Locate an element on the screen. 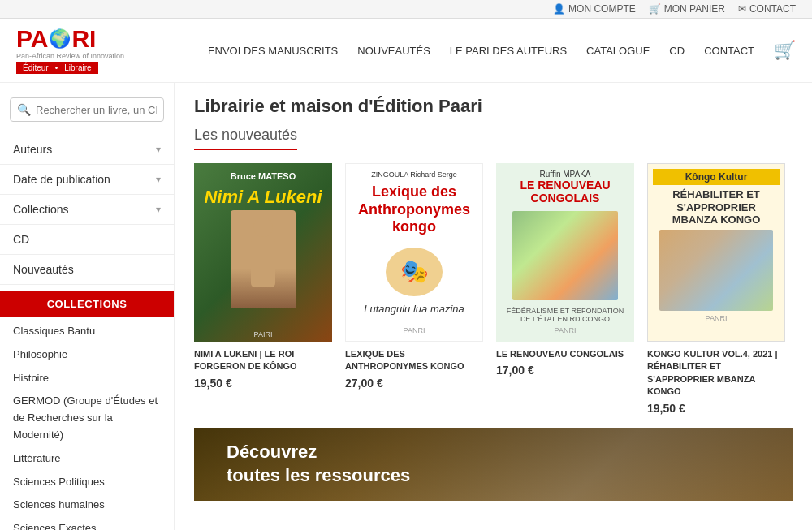 The image size is (812, 530). nav-catalogue: CATALOGUE is located at coordinates (618, 50).